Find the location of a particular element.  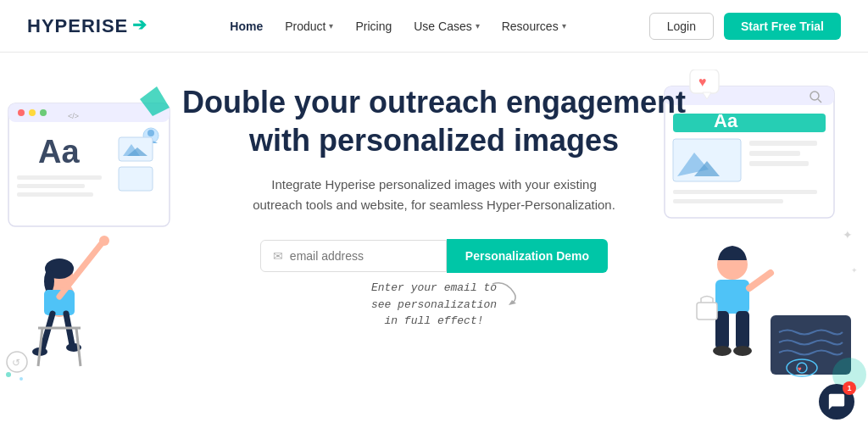

chat-notification-badge: 1 is located at coordinates (849, 388).